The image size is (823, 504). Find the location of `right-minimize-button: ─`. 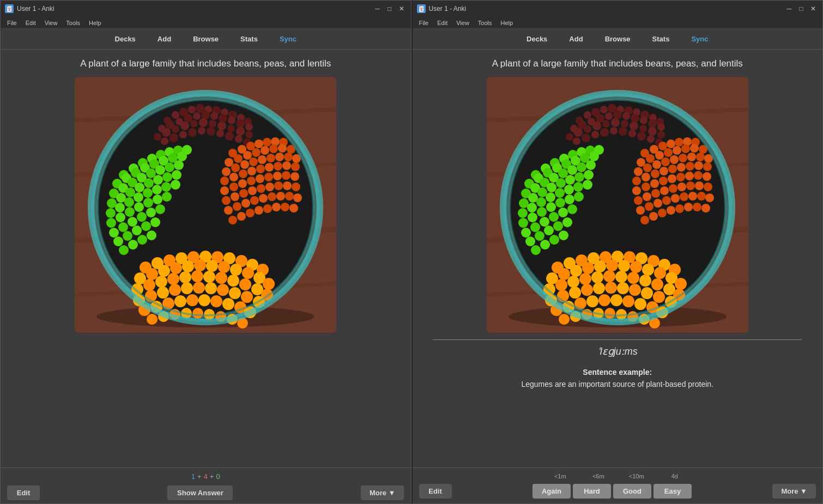

right-minimize-button: ─ is located at coordinates (789, 9).